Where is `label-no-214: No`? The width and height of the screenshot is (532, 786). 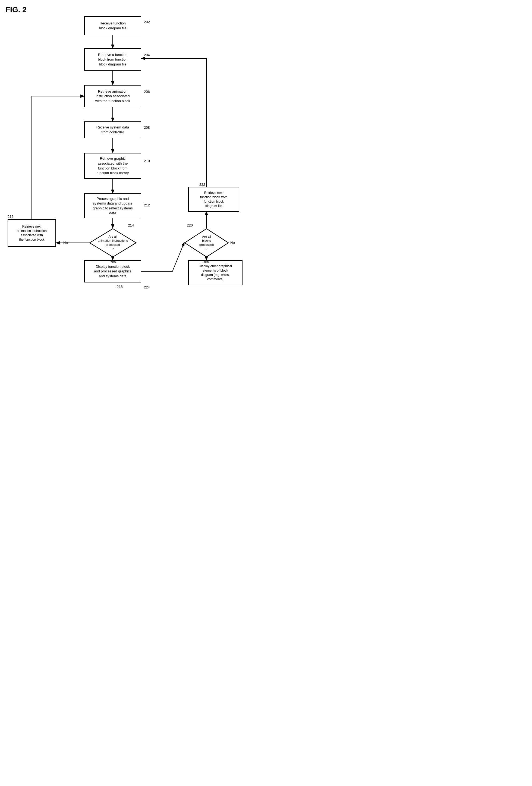 label-no-214: No is located at coordinates (66, 243).